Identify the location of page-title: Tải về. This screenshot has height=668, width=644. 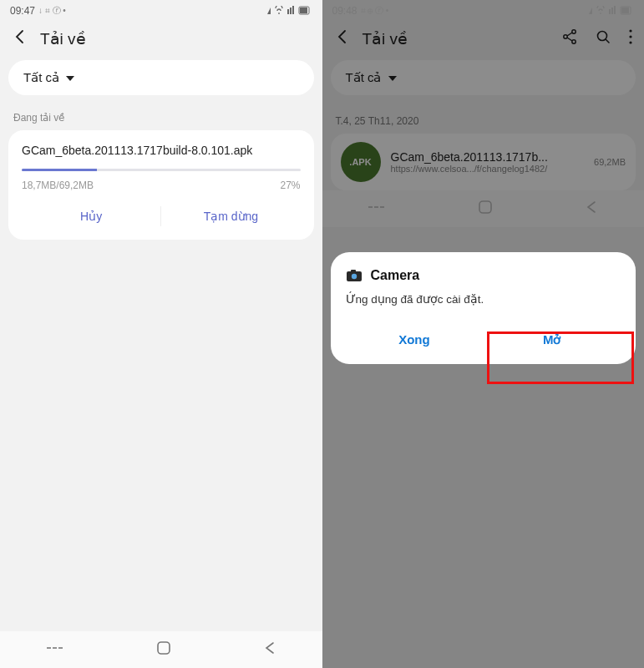
(63, 38).